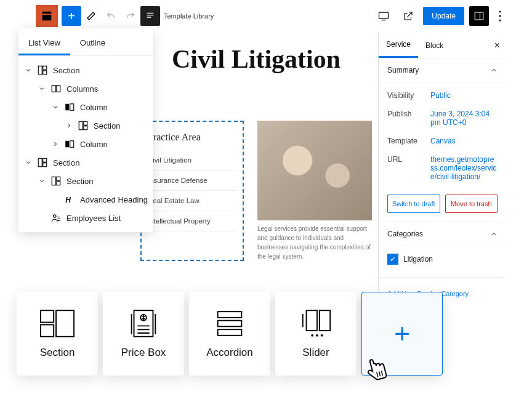 This screenshot has width=532, height=394. I want to click on sidebar-toggle-icon, so click(479, 16).